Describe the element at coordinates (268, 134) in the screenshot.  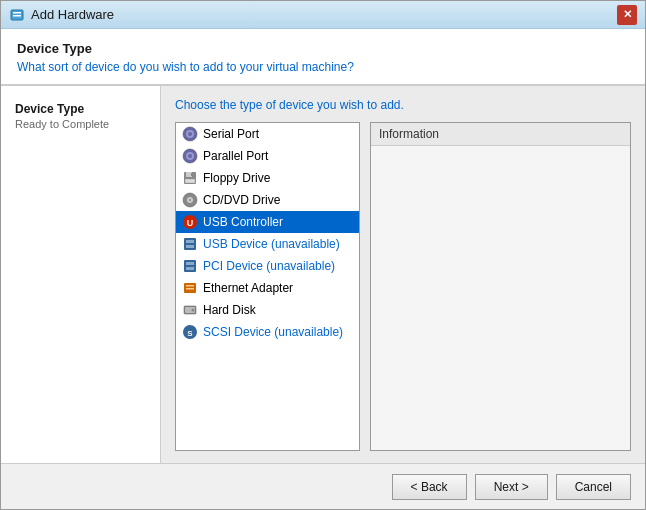
I see `list-item: Serial Port` at that location.